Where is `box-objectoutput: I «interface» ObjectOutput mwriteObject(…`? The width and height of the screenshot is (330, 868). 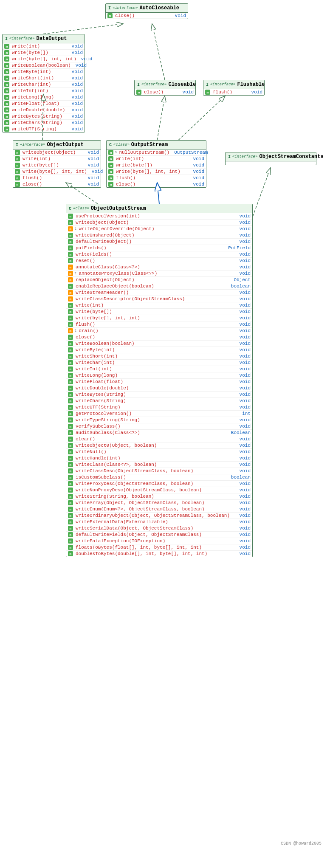 box-objectoutput: I «interface» ObjectOutput mwriteObject(… is located at coordinates (57, 164).